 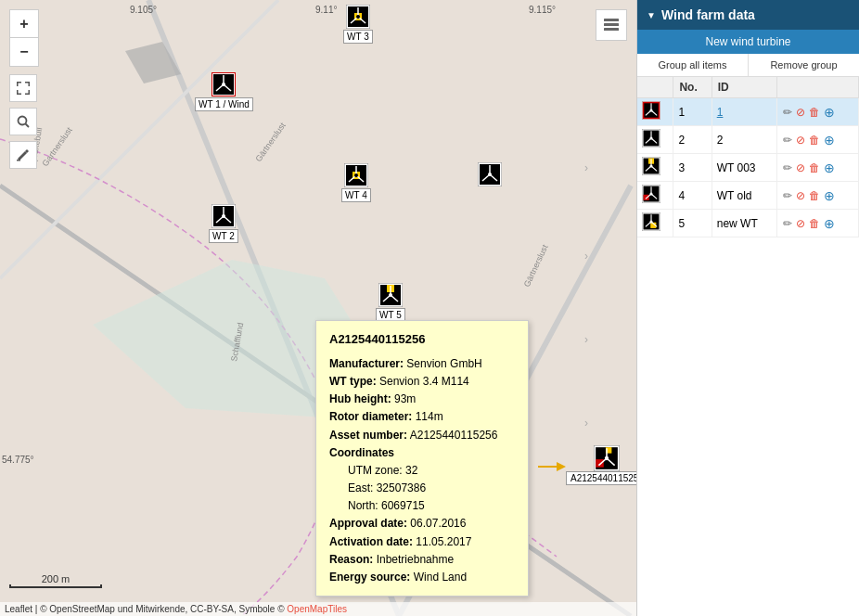 What do you see at coordinates (358, 37) in the screenshot?
I see `turbine-wt3-label: WT 3` at bounding box center [358, 37].